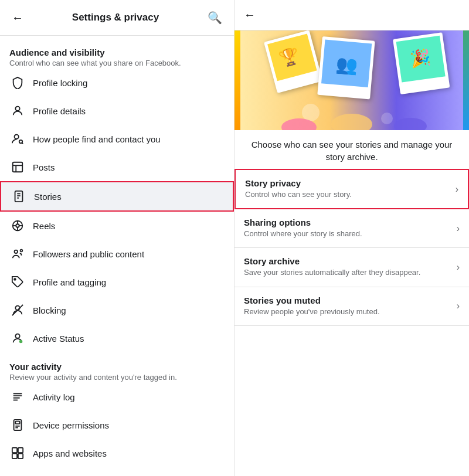 This screenshot has width=469, height=476. What do you see at coordinates (352, 189) in the screenshot?
I see `story-privacy-option: Story privacy Control who can see your s…` at bounding box center [352, 189].